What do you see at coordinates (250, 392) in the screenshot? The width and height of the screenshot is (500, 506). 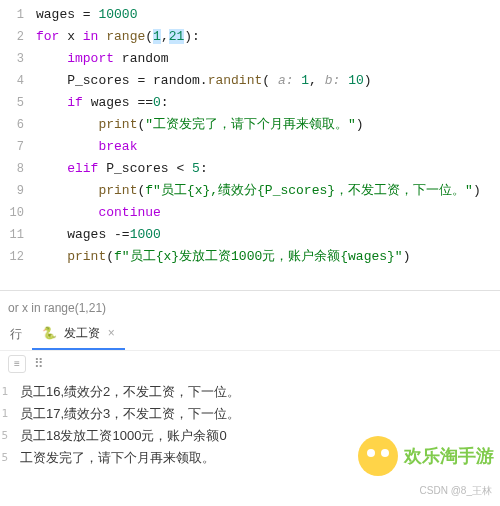 I see `output-line: 1员工16,绩效分2，不发工资，下一位。` at bounding box center [250, 392].